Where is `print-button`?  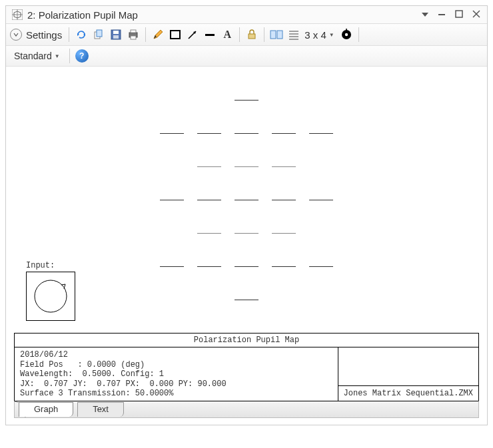 print-button is located at coordinates (133, 35).